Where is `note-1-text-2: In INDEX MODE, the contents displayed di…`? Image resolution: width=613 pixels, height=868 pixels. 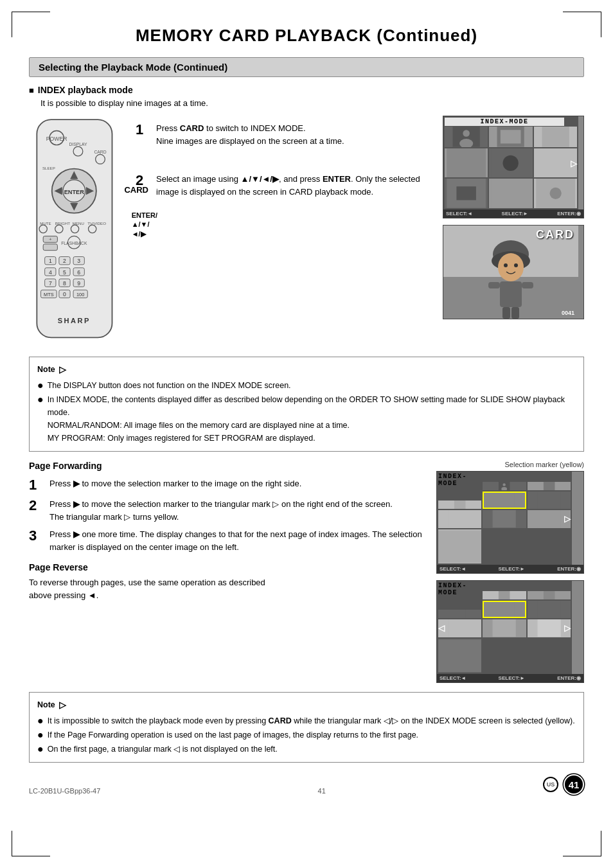
note-1-text-2: In INDEX MODE, the contents displayed di… is located at coordinates (312, 419).